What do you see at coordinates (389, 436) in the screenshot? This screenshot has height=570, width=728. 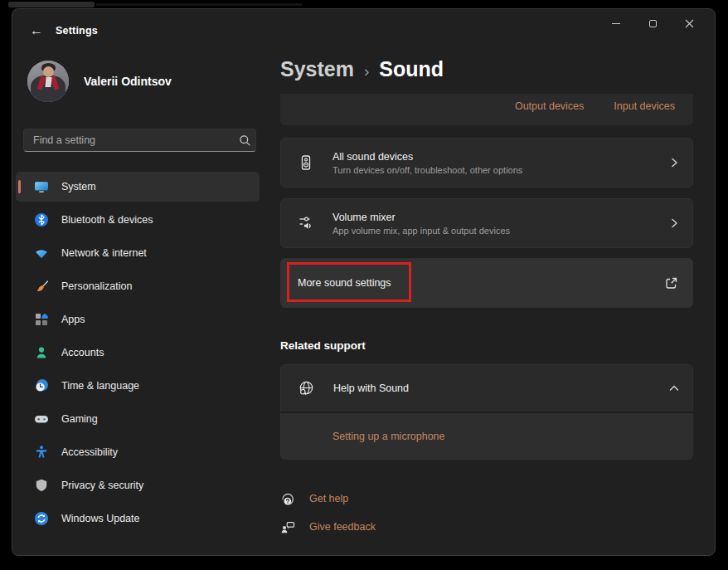 I see `setting-up-microphone-link: Setting up a microphone` at bounding box center [389, 436].